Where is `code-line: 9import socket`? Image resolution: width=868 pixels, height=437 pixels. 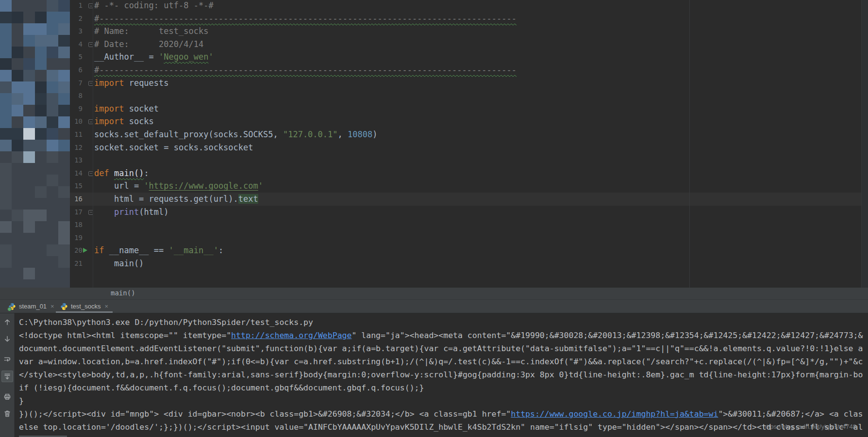 code-line: 9import socket is located at coordinates (469, 109).